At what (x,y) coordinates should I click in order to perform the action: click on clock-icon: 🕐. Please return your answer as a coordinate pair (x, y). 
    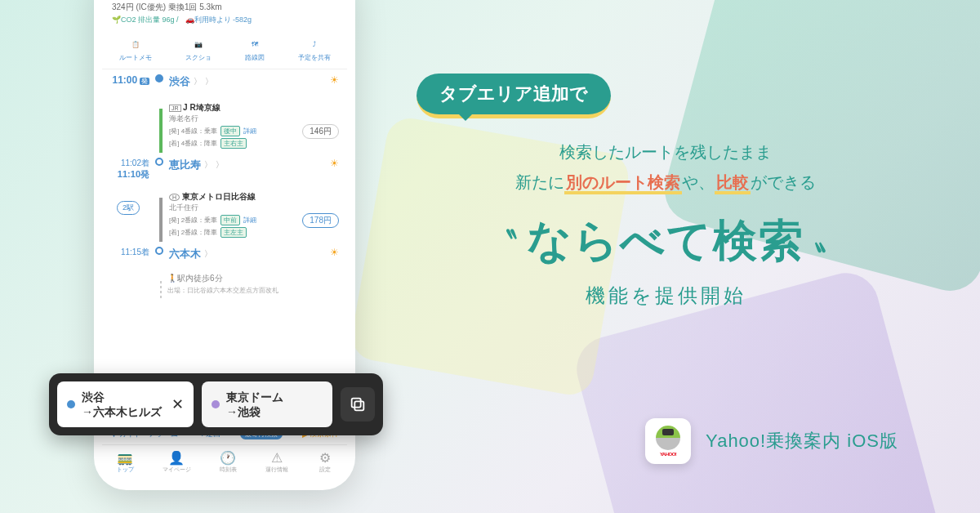
    Looking at the image, I should click on (228, 457).